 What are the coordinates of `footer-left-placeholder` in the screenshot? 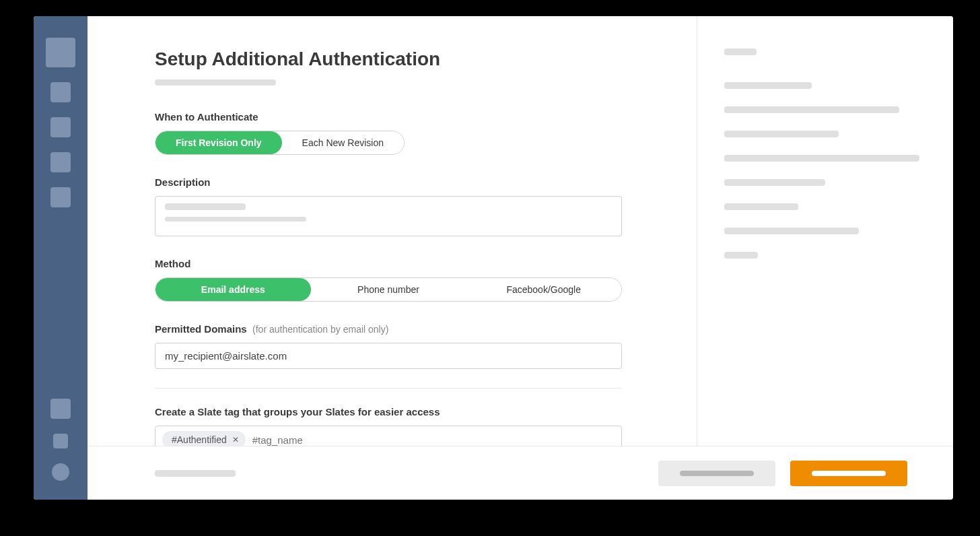 It's located at (195, 473).